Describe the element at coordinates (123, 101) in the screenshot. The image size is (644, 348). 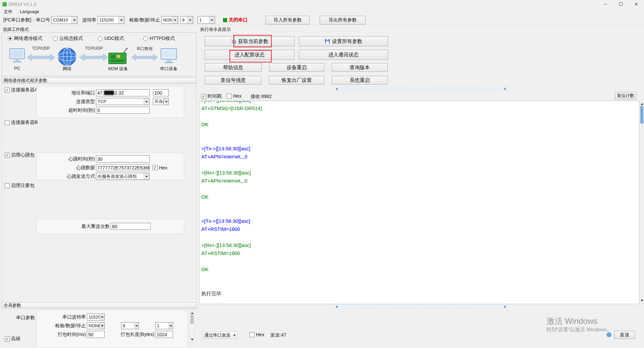
I see `conn-type-select: TCP` at that location.